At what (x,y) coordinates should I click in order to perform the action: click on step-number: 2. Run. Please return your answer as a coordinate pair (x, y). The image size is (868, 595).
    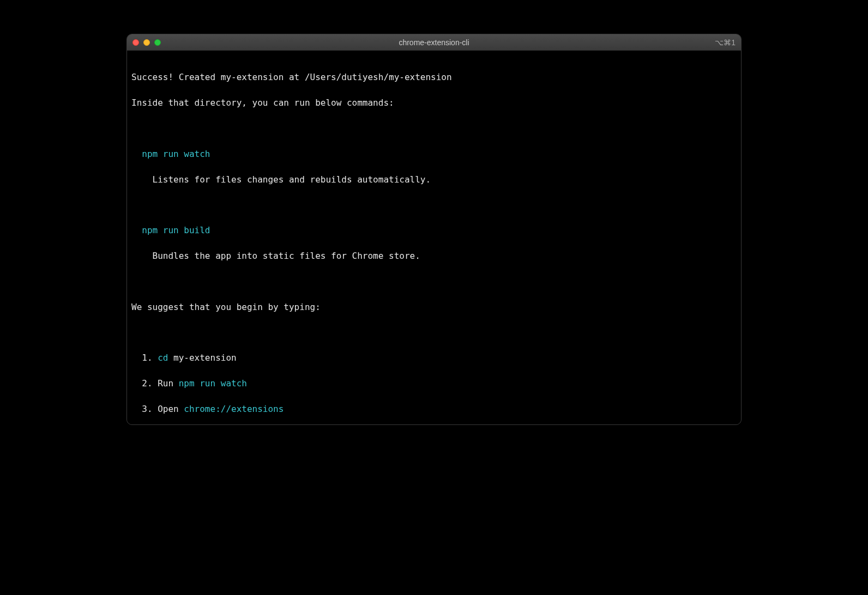
    Looking at the image, I should click on (155, 384).